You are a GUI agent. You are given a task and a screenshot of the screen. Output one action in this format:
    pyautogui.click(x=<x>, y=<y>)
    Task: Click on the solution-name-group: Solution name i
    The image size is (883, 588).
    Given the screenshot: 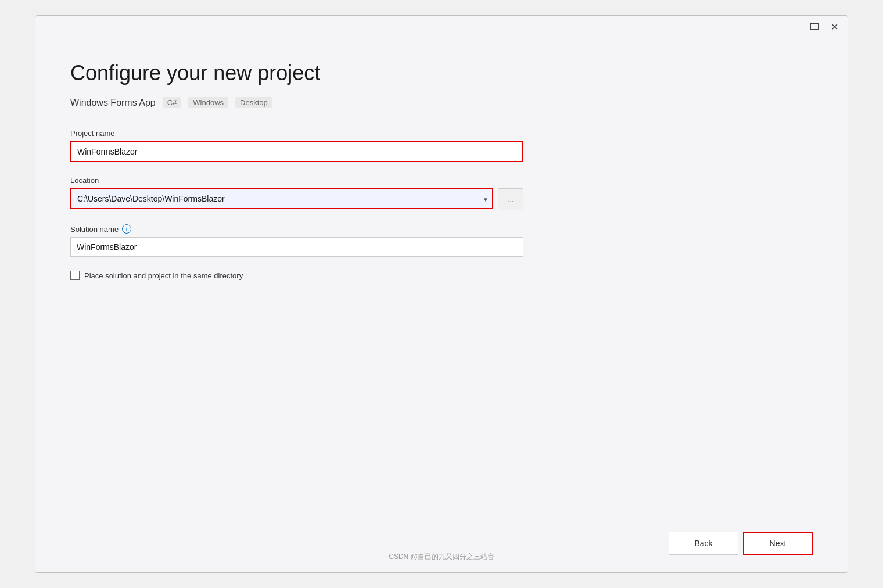 What is the action you would take?
    pyautogui.click(x=297, y=241)
    